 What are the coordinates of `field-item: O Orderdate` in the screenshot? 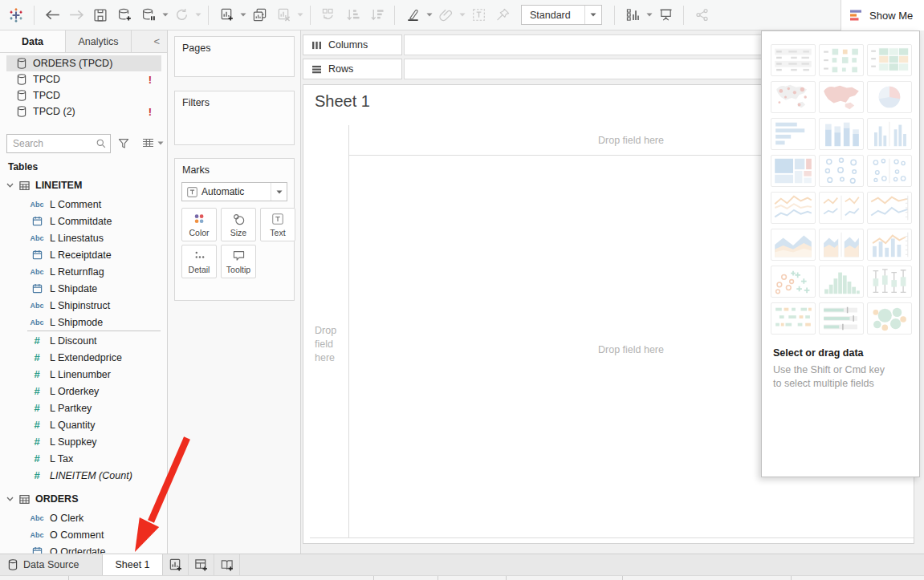 It's located at (83, 549).